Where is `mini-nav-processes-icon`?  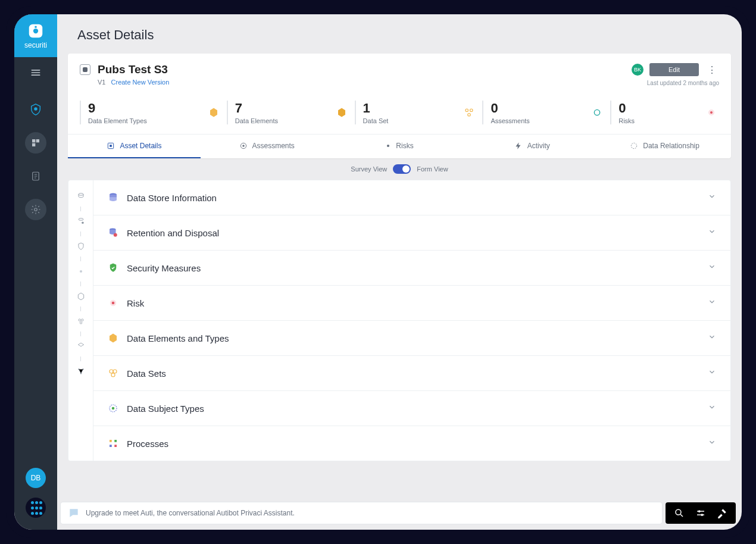 mini-nav-processes-icon is located at coordinates (81, 371).